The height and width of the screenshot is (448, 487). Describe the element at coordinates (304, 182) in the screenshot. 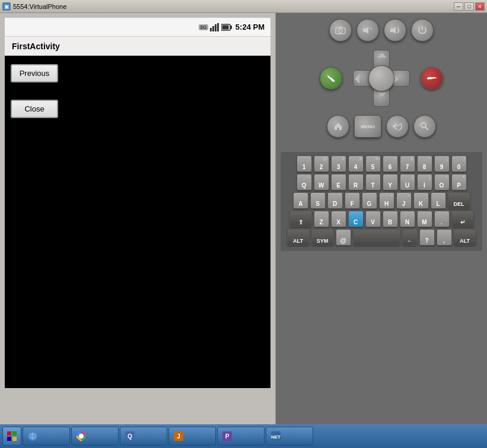

I see `key-q: ~Q` at that location.